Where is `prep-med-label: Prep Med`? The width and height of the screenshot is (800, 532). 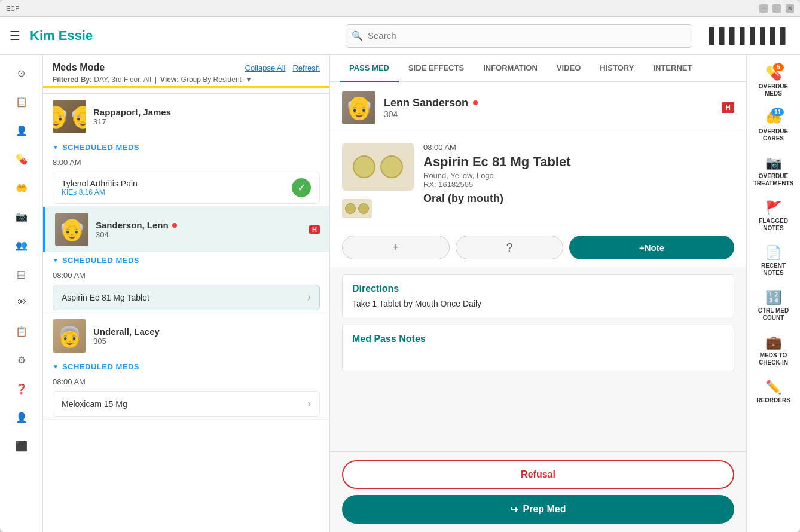
prep-med-label: Prep Med is located at coordinates (544, 509).